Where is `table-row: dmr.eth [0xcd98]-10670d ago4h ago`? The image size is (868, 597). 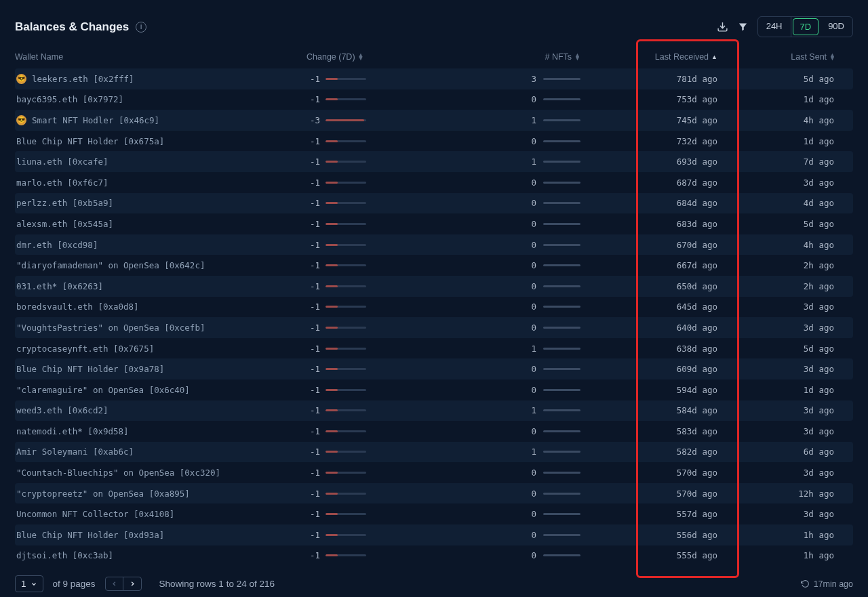
table-row: dmr.eth [0xcd98]-10670d ago4h ago is located at coordinates (434, 245).